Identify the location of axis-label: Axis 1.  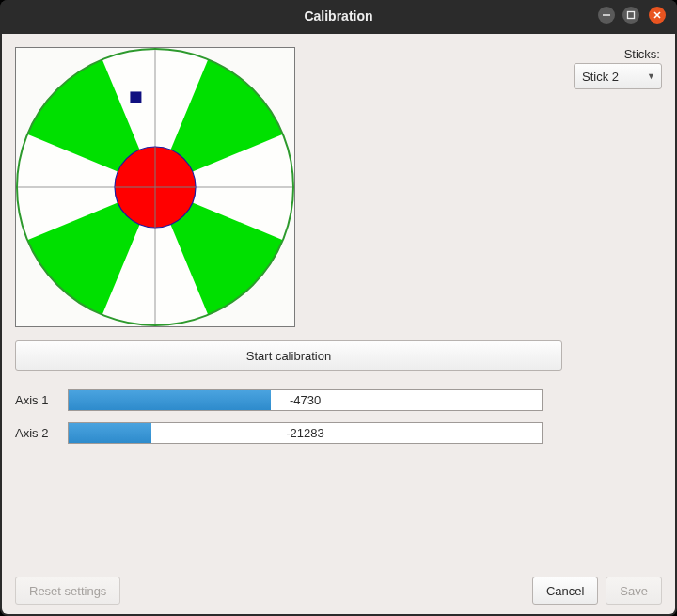
(41, 401).